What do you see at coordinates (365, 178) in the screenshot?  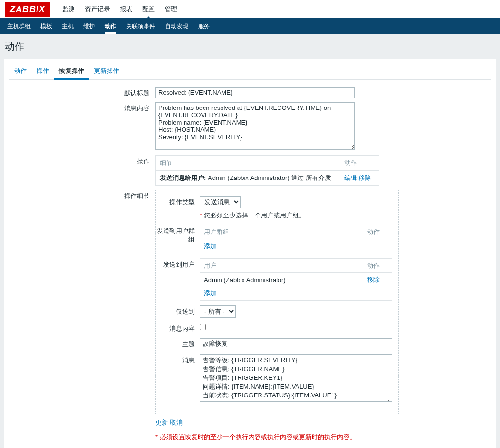 I see `ops-remove-link: 移除` at bounding box center [365, 178].